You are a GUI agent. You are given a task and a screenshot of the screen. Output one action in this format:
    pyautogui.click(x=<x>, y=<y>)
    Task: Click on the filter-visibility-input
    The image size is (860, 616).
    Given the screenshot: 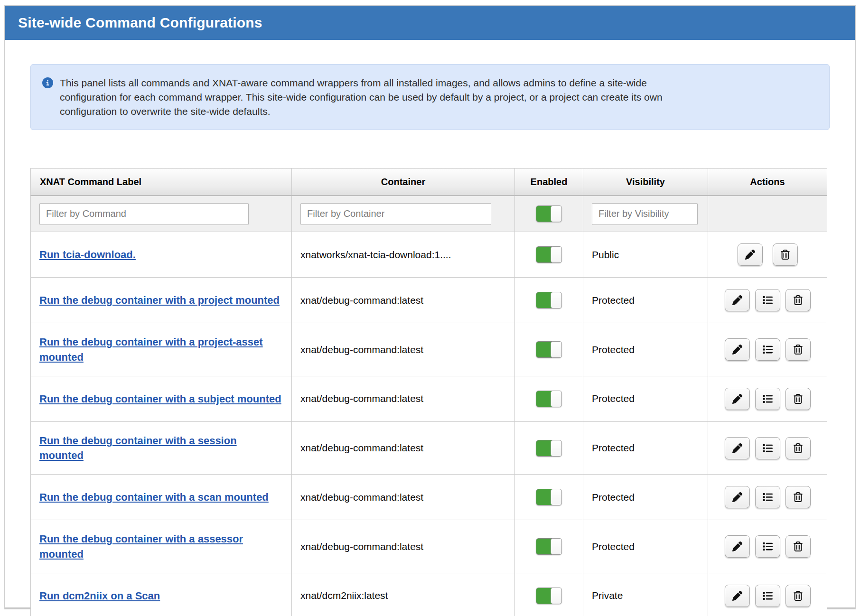 What is the action you would take?
    pyautogui.click(x=645, y=214)
    